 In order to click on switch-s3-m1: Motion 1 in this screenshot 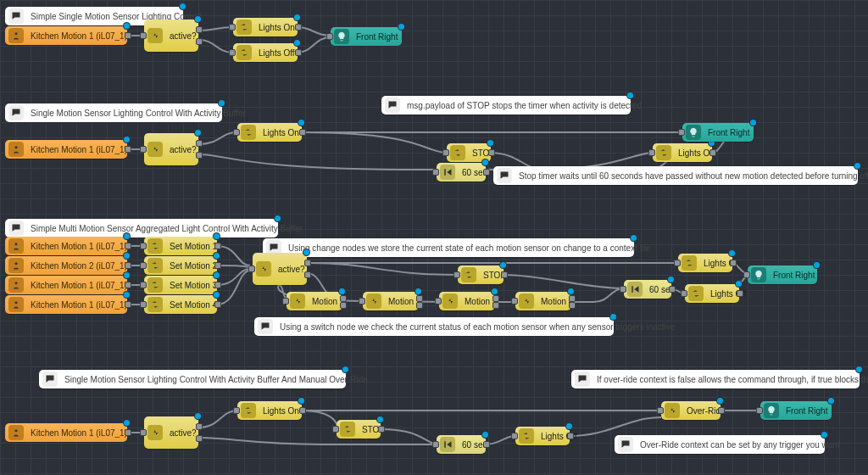, I will do `click(314, 301)`.